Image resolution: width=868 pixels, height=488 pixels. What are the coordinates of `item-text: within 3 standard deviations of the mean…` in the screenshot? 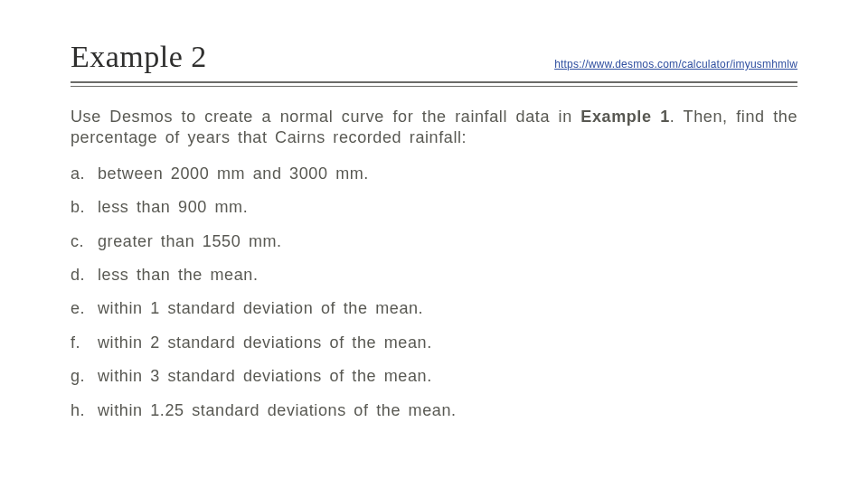 It's located at (448, 376).